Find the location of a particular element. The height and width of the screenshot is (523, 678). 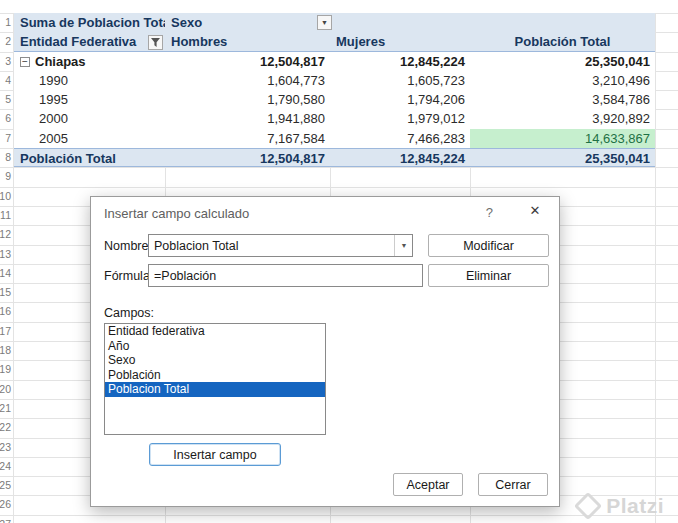

pivot-row-2000: 2000 1,941,880 1,979,012 3,920,892 is located at coordinates (334, 118).